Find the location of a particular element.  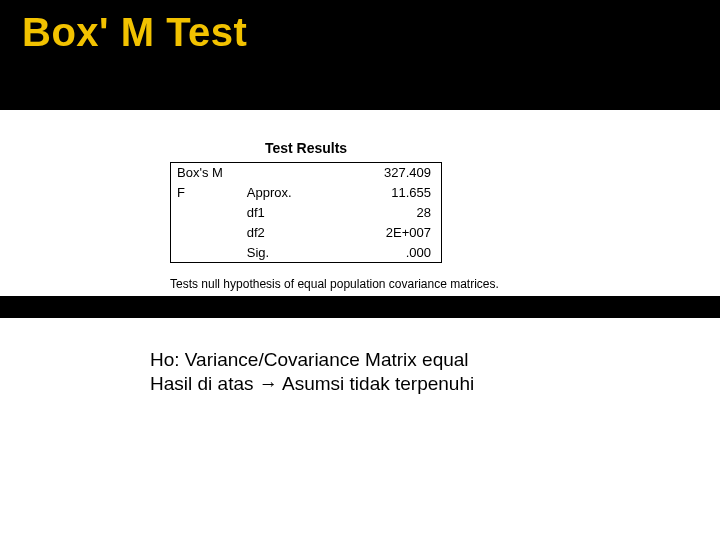

cell-value: .000 is located at coordinates (386, 253).